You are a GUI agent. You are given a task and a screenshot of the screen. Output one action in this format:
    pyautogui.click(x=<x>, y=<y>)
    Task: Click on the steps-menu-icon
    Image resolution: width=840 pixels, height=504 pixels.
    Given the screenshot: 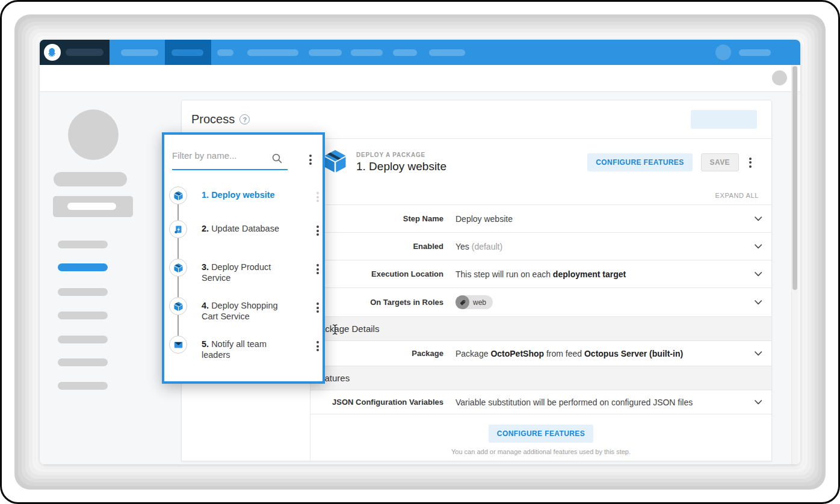 What is the action you would take?
    pyautogui.click(x=310, y=160)
    